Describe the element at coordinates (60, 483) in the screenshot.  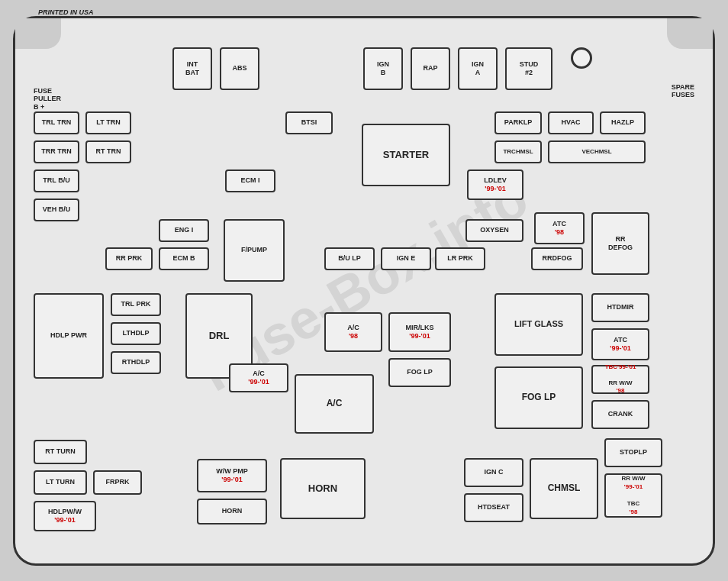
I see `fuse-LT-TURN: LT TURN` at that location.